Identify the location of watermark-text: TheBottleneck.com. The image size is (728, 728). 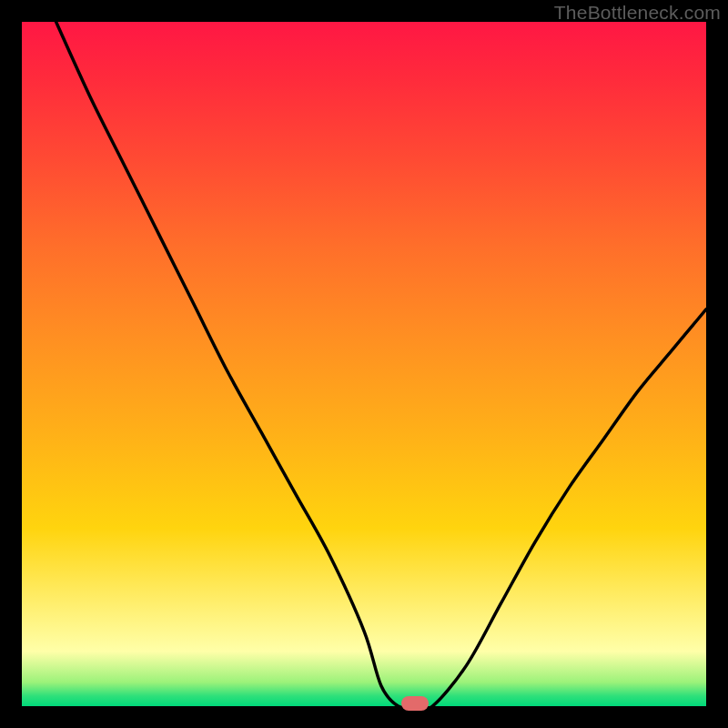
(637, 13).